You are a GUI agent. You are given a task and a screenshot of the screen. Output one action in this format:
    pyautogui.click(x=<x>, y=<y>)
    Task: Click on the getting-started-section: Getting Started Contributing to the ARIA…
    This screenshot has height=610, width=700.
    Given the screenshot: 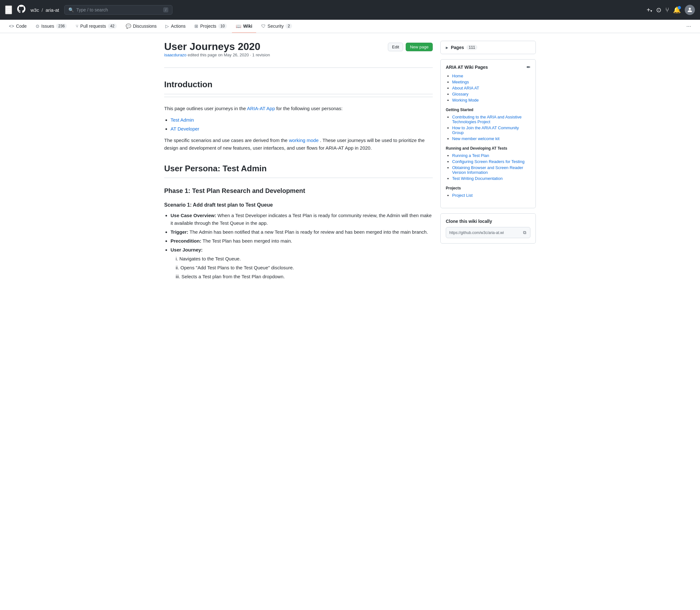 What is the action you would take?
    pyautogui.click(x=488, y=124)
    